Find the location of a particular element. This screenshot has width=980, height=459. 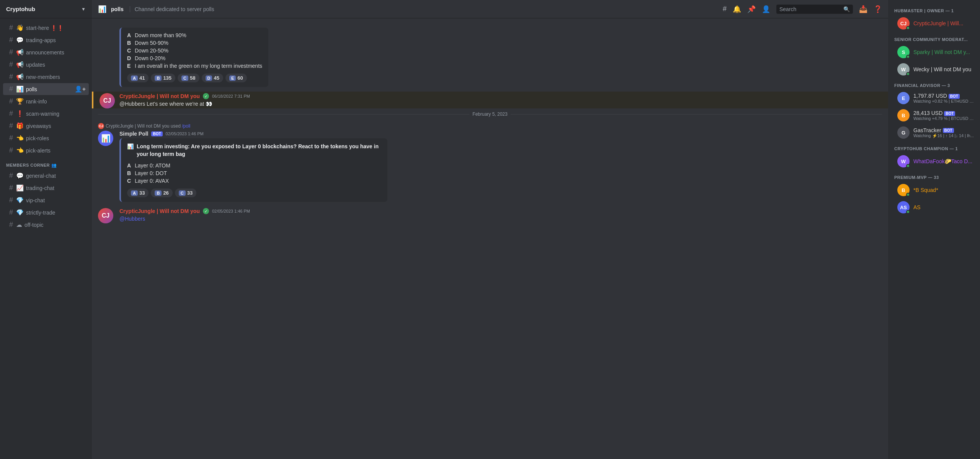

message-header: CrypticJungle | Will not DM you ✓ 06/18/… is located at coordinates (501, 96).